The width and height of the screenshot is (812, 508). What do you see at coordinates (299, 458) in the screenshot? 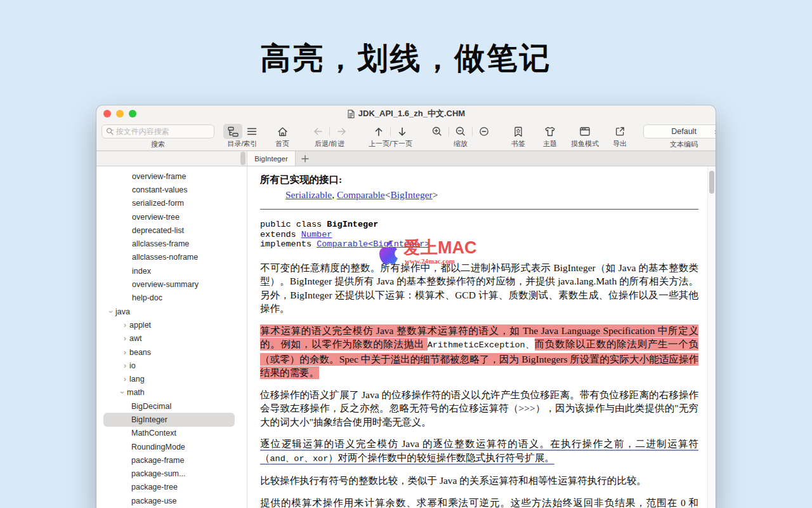
I see `mono-and-or-xor: and、or、xor` at bounding box center [299, 458].